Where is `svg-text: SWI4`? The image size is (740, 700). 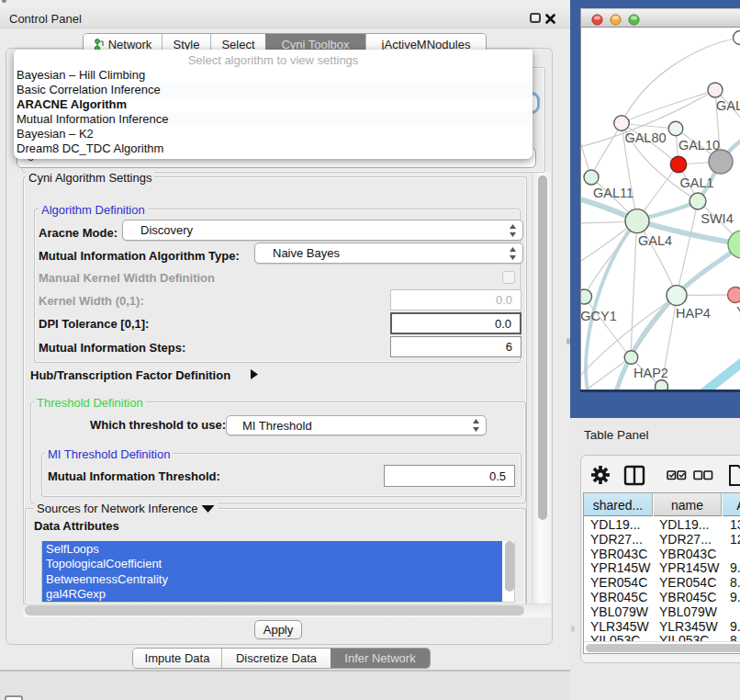 svg-text: SWI4 is located at coordinates (716, 219).